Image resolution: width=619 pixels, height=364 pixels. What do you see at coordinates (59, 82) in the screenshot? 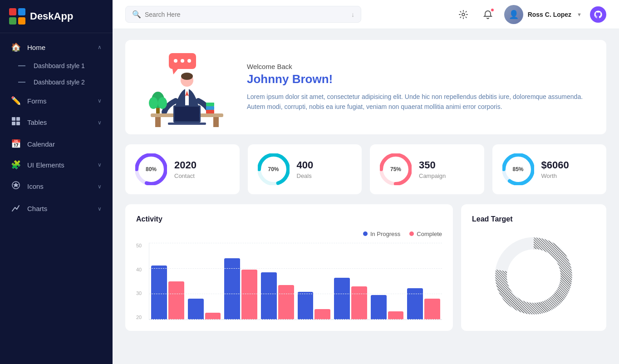
I see `sidebar-item-label: Dashboard style 2` at bounding box center [59, 82].